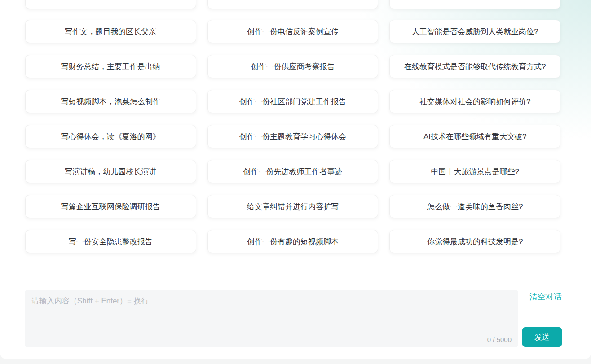 This screenshot has height=364, width=591. What do you see at coordinates (475, 136) in the screenshot?
I see `suggestion-card: AI技术在哪些领域有重大突破?` at bounding box center [475, 136].